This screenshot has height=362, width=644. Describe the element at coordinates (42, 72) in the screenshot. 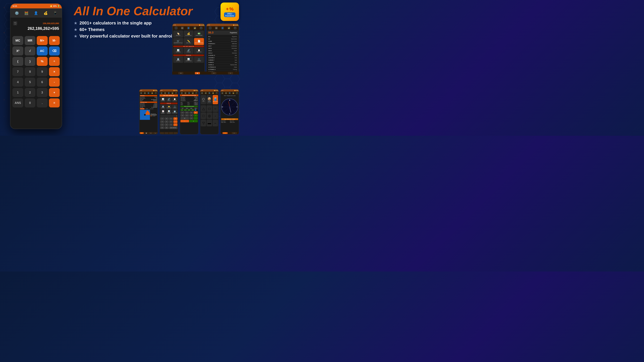

I see `nine-button: 9` at that location.